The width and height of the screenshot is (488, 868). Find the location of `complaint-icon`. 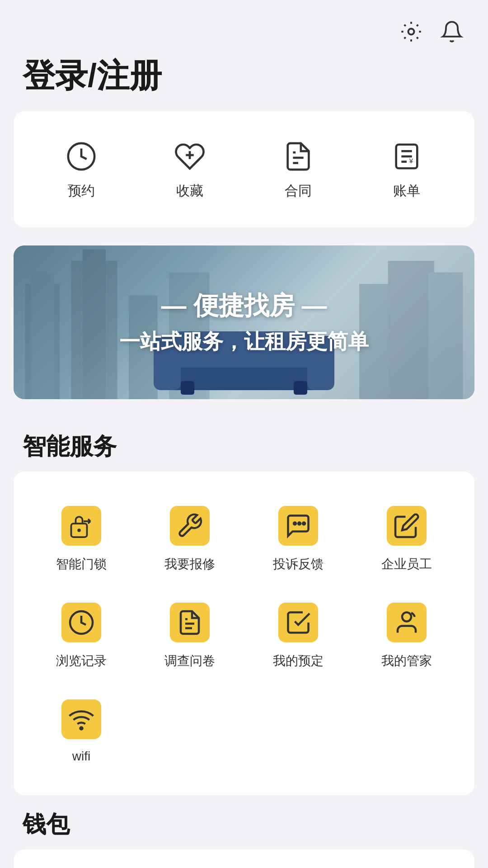

complaint-icon is located at coordinates (298, 526).